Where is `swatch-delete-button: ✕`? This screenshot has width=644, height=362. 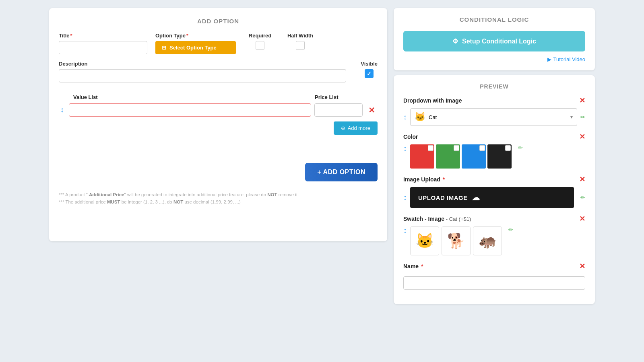 swatch-delete-button: ✕ is located at coordinates (582, 219).